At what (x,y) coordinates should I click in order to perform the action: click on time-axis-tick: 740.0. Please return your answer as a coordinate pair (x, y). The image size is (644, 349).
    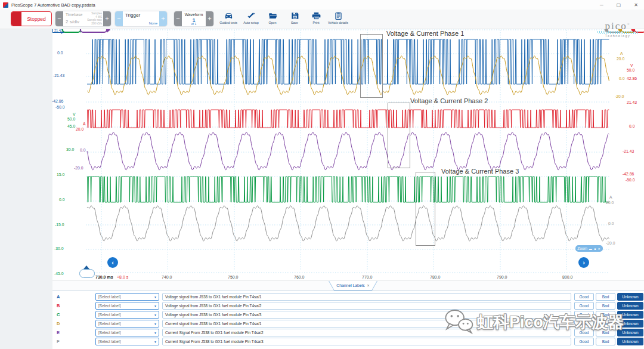
    Looking at the image, I should click on (167, 277).